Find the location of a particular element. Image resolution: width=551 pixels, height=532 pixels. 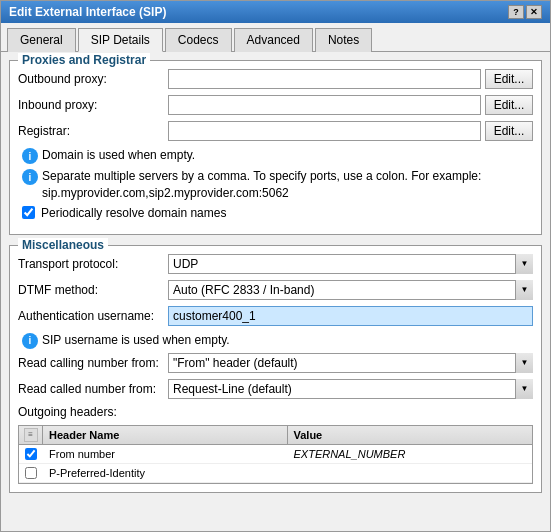

resolve-checkbox-label: Periodically resolve domain names is located at coordinates (134, 213).